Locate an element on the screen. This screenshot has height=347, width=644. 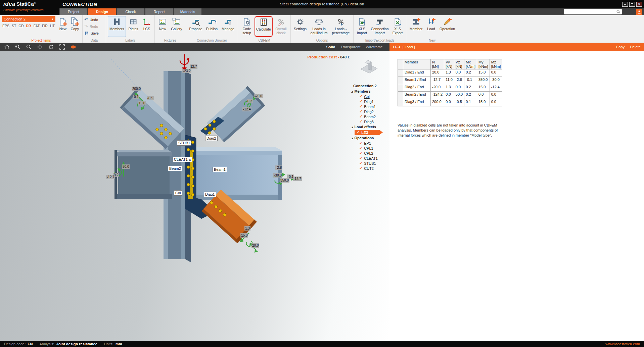
copy-load-button: Copy is located at coordinates (620, 47).